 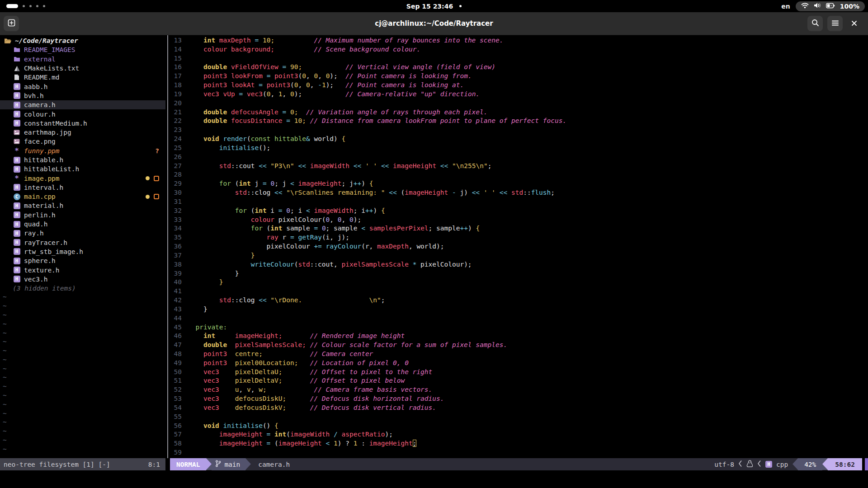 What do you see at coordinates (519, 426) in the screenshot?
I see `code-line-56: 56 void initialise() {` at bounding box center [519, 426].